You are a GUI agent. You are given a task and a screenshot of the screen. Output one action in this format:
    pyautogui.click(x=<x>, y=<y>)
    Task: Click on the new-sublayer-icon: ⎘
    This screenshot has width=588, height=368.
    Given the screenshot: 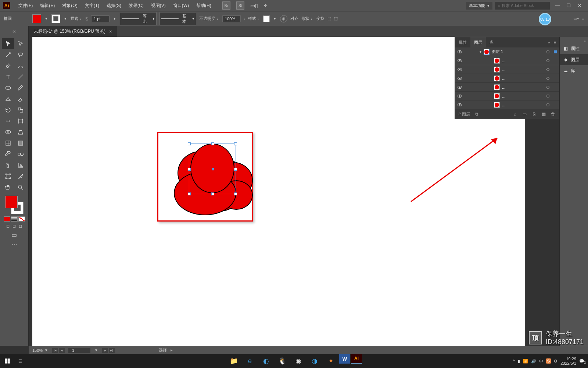 What is the action you would take?
    pyautogui.click(x=534, y=114)
    